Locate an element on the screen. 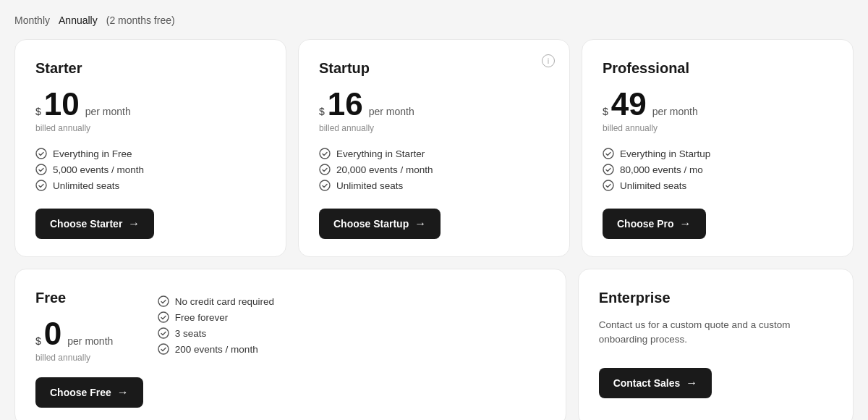 The height and width of the screenshot is (420, 868). info-icon: i is located at coordinates (548, 61).